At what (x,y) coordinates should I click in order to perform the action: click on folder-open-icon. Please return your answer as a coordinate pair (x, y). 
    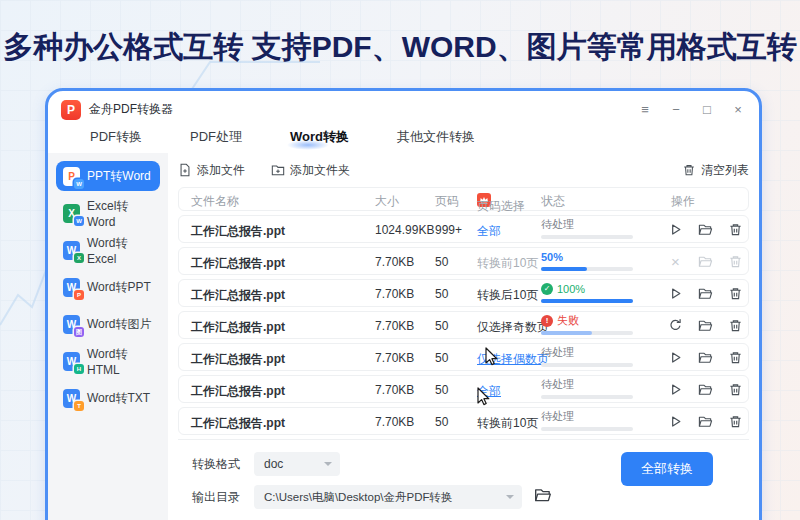
    Looking at the image, I should click on (543, 495).